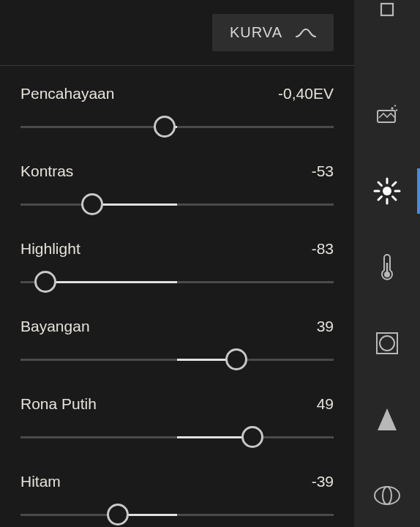 The height and width of the screenshot is (527, 420). I want to click on lens-icon, so click(387, 496).